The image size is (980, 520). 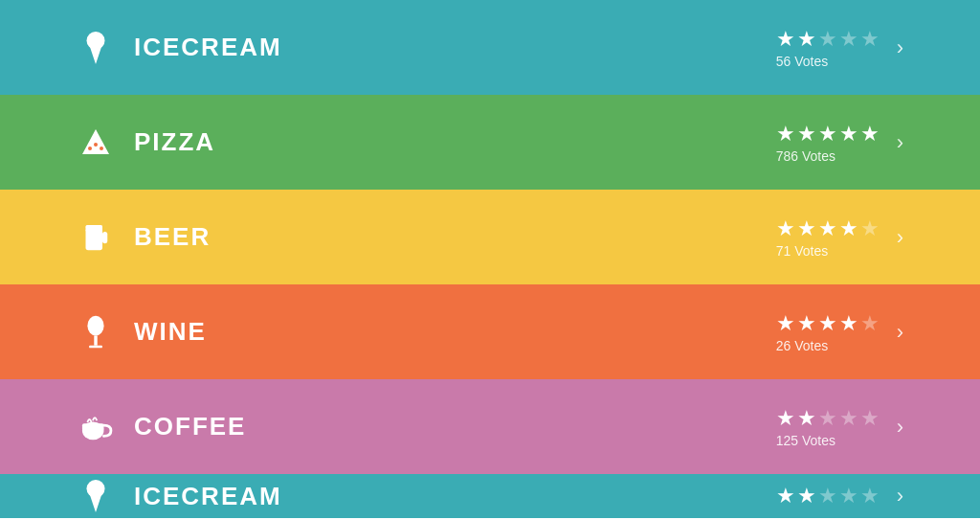 What do you see at coordinates (840, 332) in the screenshot?
I see `item-right-wine: ★★★★★ 26 Votes ›` at bounding box center [840, 332].